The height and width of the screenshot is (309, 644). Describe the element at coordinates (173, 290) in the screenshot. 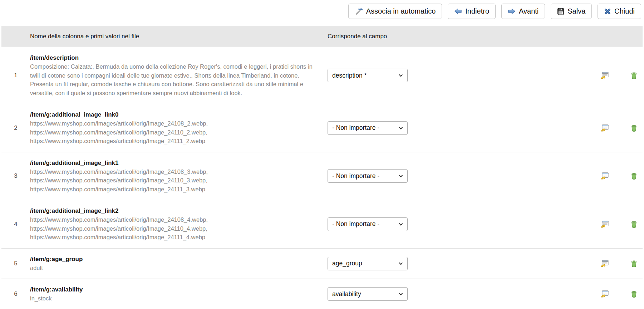

I see `column-name: /item/g:availability` at that location.